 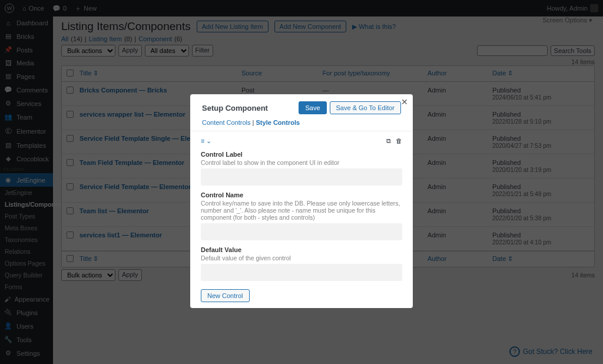 I want to click on tab-style-controls: Style Controls, so click(x=278, y=123).